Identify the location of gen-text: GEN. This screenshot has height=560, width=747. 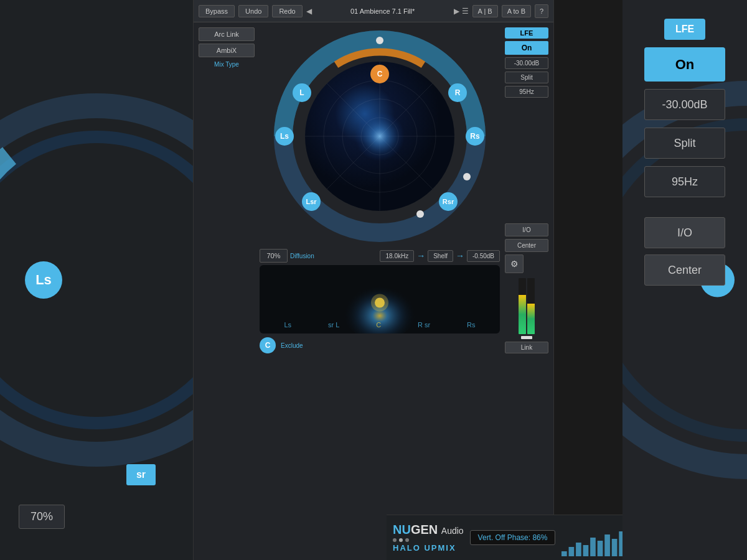
(425, 530).